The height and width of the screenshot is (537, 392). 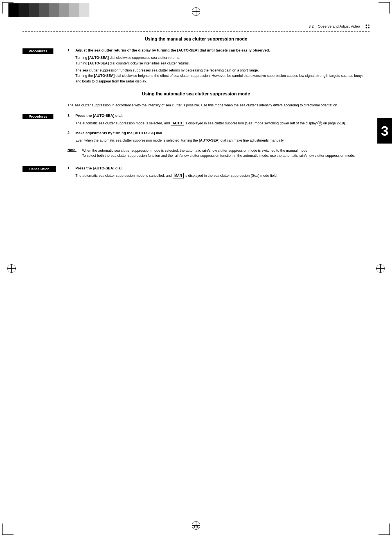 I want to click on section2-intro: The sea clutter suppression in accordanc…, so click(x=196, y=105).